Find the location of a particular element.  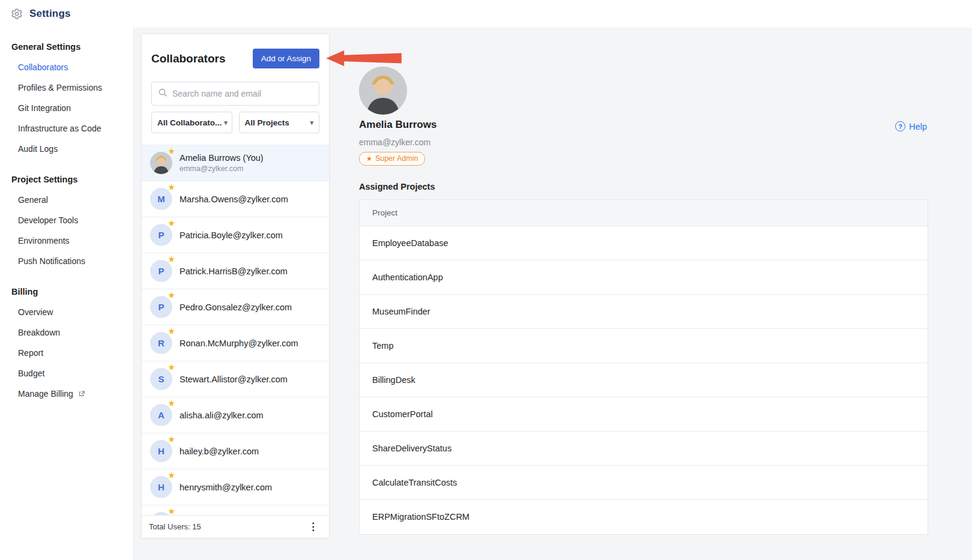

sidebar-item-breakdown: Breakdown is located at coordinates (67, 333).